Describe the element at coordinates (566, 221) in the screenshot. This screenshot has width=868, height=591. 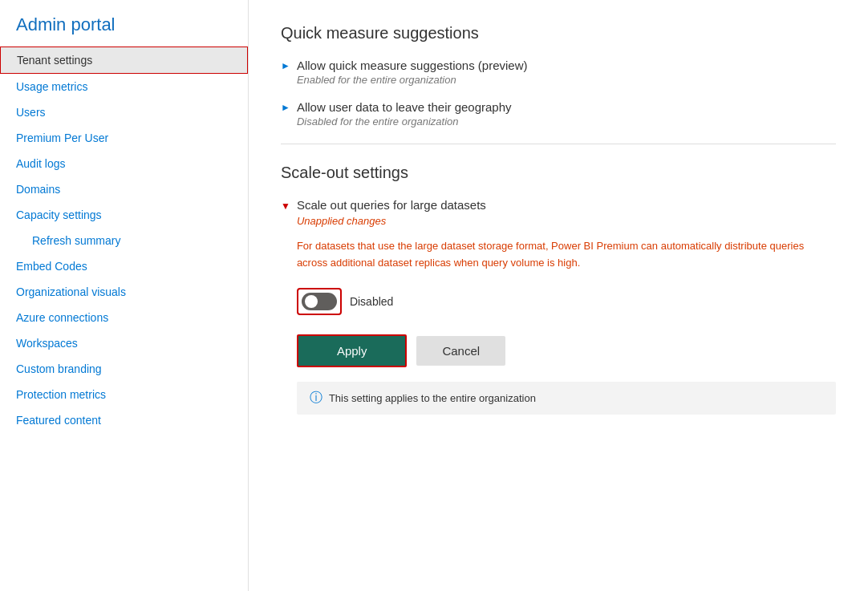
I see `unapplied-changes-label: Unapplied changes` at that location.